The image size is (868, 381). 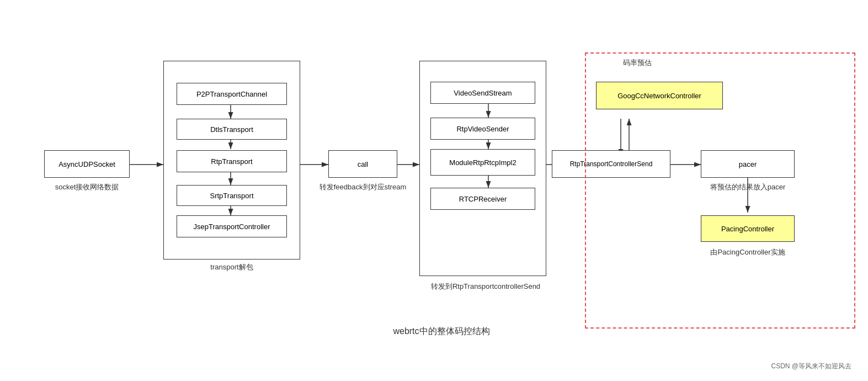 I want to click on bitrate-title: 码率预估, so click(x=637, y=63).